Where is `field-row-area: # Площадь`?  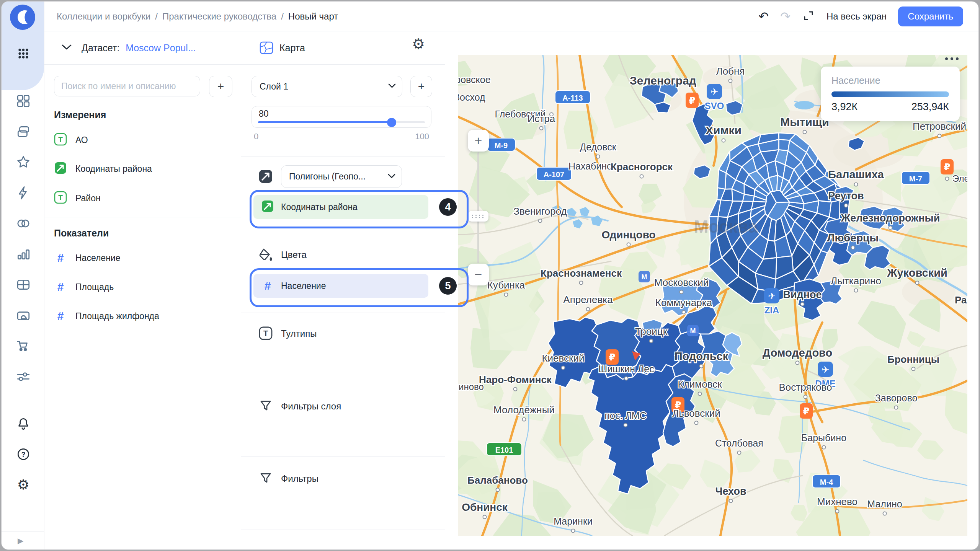
field-row-area: # Площадь is located at coordinates (84, 287).